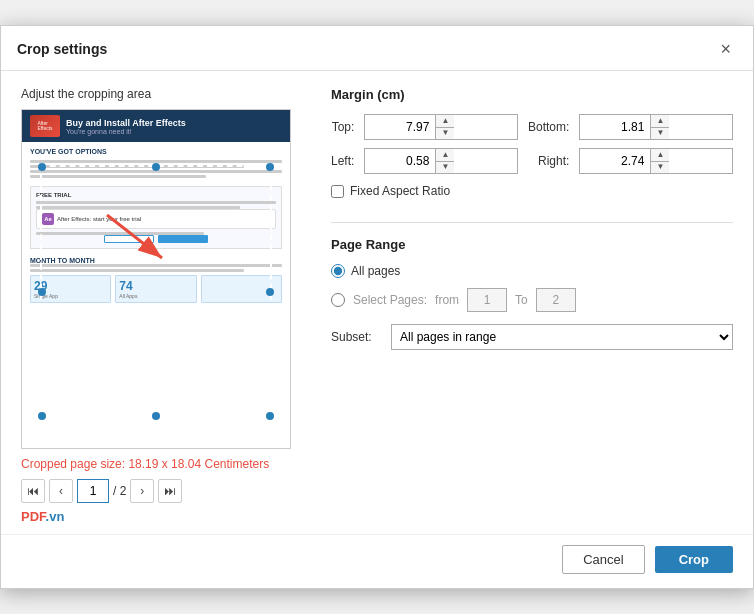 Image resolution: width=754 pixels, height=614 pixels. What do you see at coordinates (548, 127) in the screenshot?
I see `bottom-label: Bottom:` at bounding box center [548, 127].